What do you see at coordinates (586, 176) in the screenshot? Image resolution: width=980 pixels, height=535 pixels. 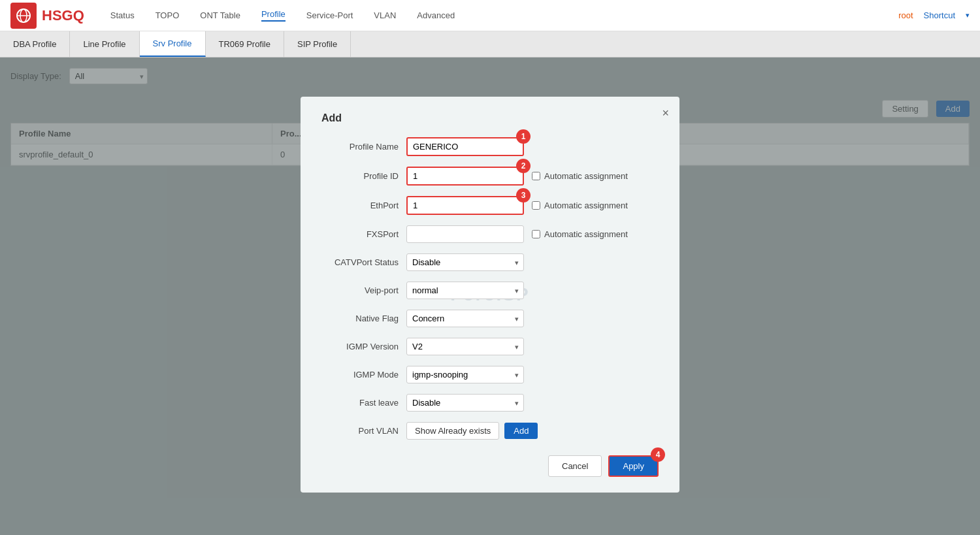 I see `auto-assign-profile-id-label: Automatic assignment` at bounding box center [586, 176].